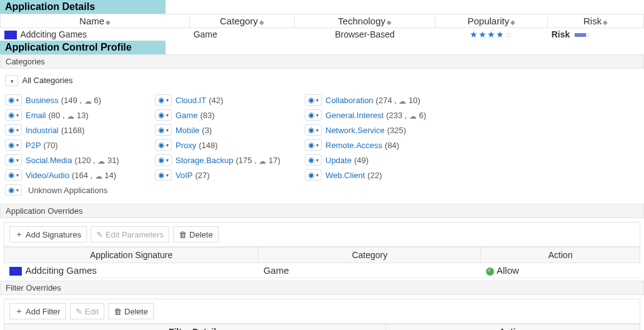  I want to click on trash-icon: 🗑, so click(182, 235).